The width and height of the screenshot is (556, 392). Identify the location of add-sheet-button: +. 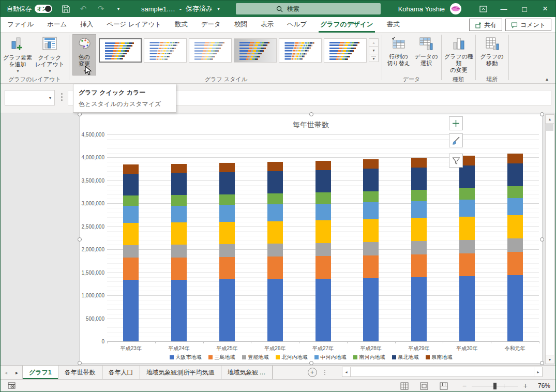
(312, 372).